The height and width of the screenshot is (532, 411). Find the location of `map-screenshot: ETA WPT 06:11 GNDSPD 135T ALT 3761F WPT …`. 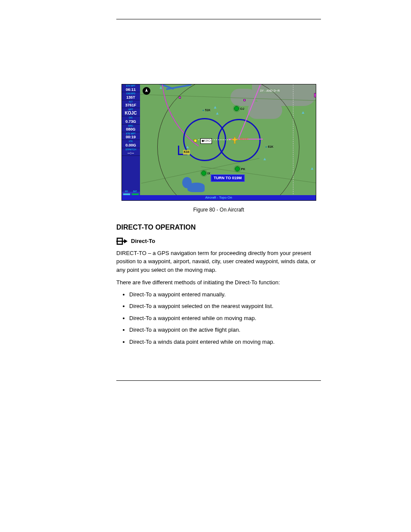

map-screenshot: ETA WPT 06:11 GNDSPD 135T ALT 3761F WPT … is located at coordinates (219, 142).